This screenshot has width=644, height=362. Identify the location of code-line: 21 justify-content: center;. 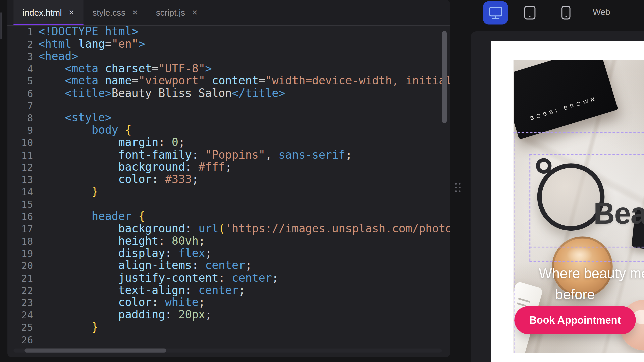
(229, 278).